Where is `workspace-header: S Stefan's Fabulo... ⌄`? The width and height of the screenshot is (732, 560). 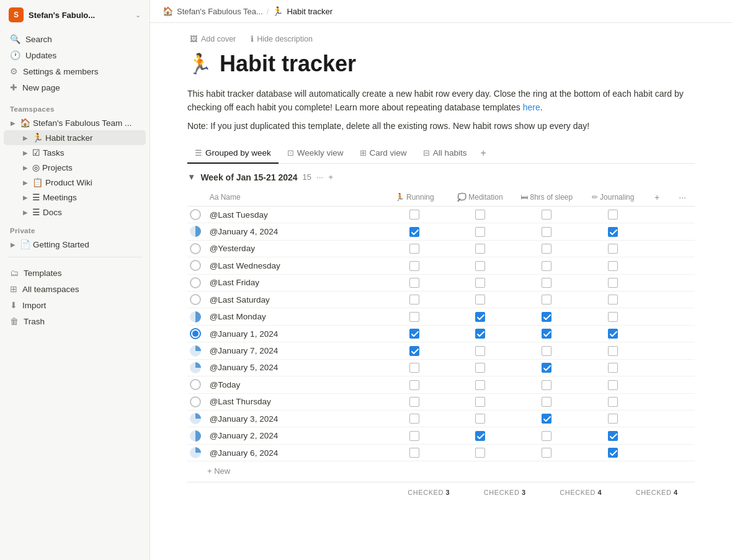
workspace-header: S Stefan's Fabulo... ⌄ is located at coordinates (74, 14).